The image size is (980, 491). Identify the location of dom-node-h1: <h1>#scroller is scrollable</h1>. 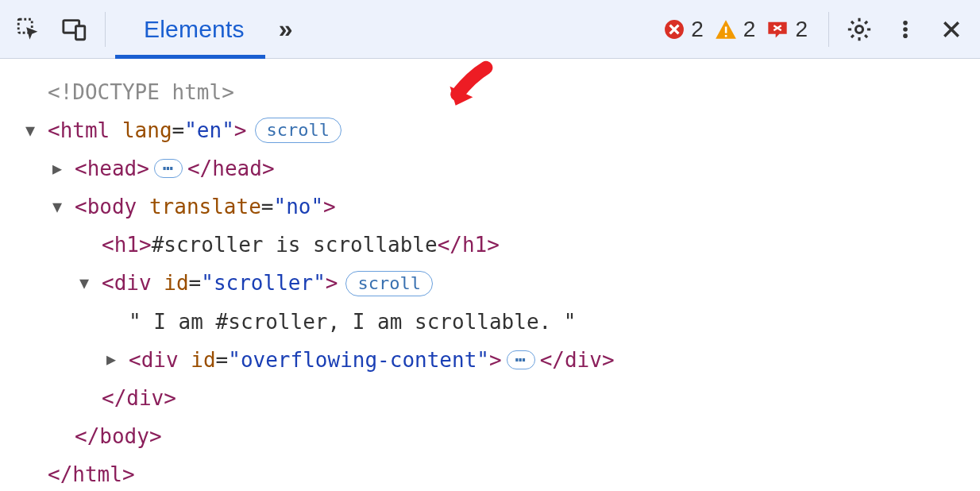
(514, 245).